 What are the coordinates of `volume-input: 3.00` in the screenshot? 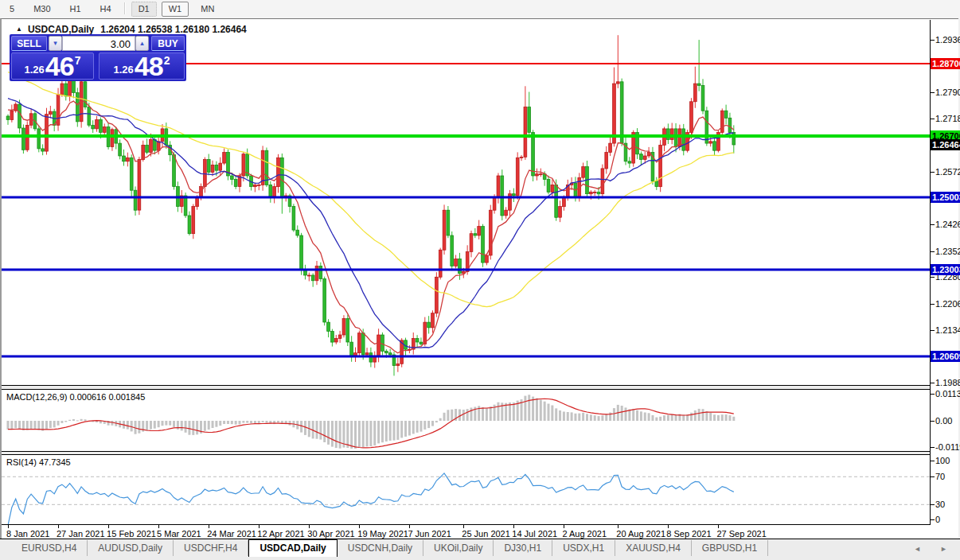 It's located at (99, 43).